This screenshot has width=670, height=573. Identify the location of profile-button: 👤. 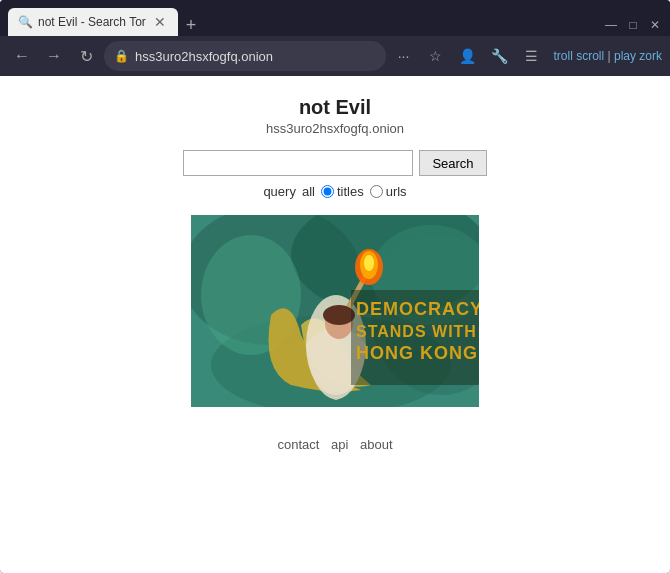
(468, 56).